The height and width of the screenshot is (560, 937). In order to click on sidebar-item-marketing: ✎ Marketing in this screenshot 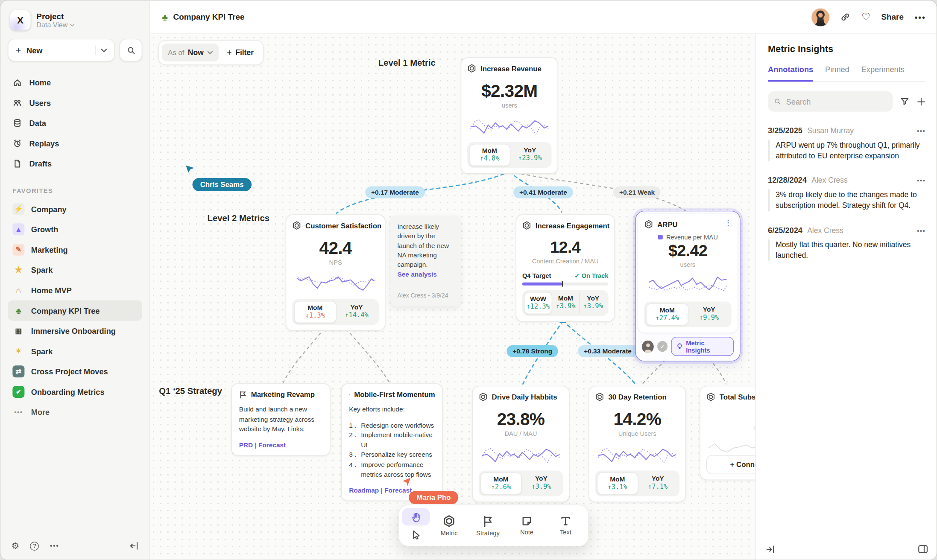, I will do `click(75, 250)`.